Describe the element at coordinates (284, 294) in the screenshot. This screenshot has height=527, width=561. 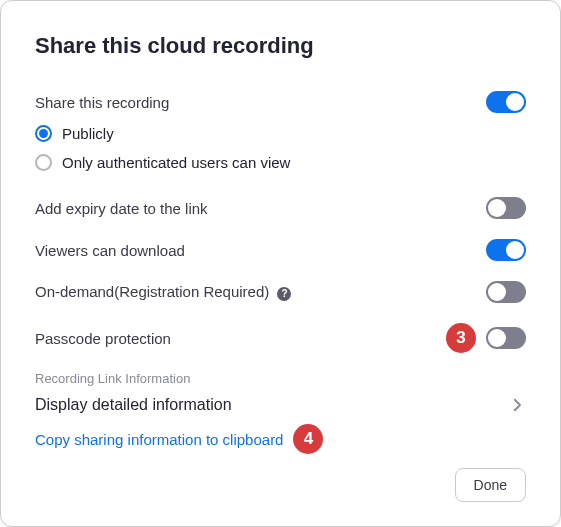
I see `help-icon: ?` at that location.